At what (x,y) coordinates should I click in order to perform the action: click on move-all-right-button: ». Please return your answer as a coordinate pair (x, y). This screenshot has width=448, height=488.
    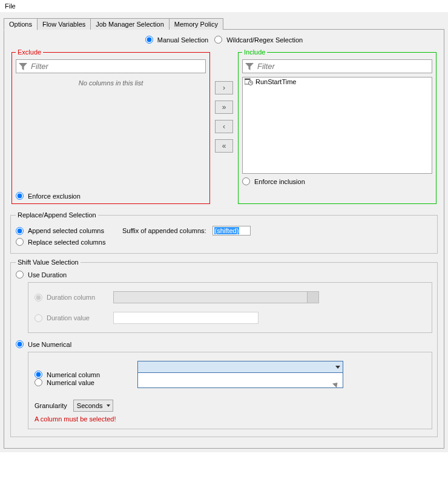
    Looking at the image, I should click on (224, 107).